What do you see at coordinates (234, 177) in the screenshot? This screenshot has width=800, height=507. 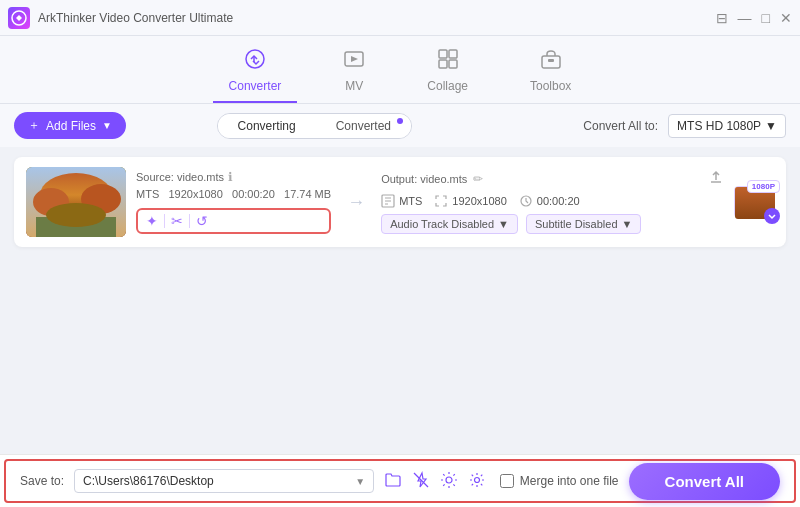 I see `source-info: Source: video.mts ℹ` at bounding box center [234, 177].